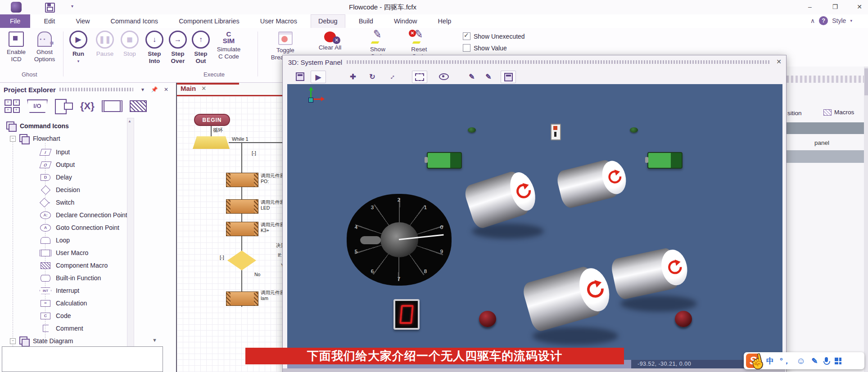 This screenshot has width=868, height=372. Describe the element at coordinates (392, 76) in the screenshot. I see `zoom-extents-icon: ↔` at that location.